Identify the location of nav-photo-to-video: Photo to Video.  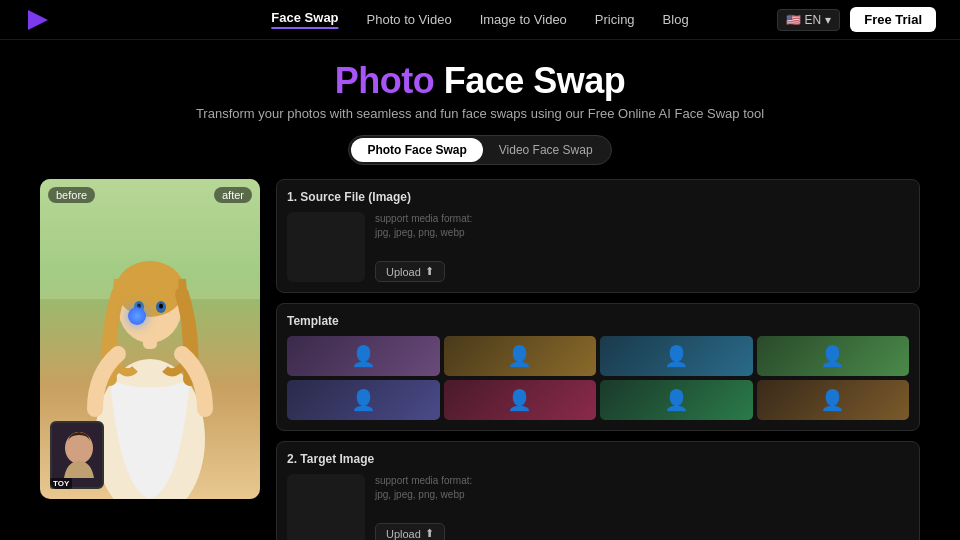
(410, 20).